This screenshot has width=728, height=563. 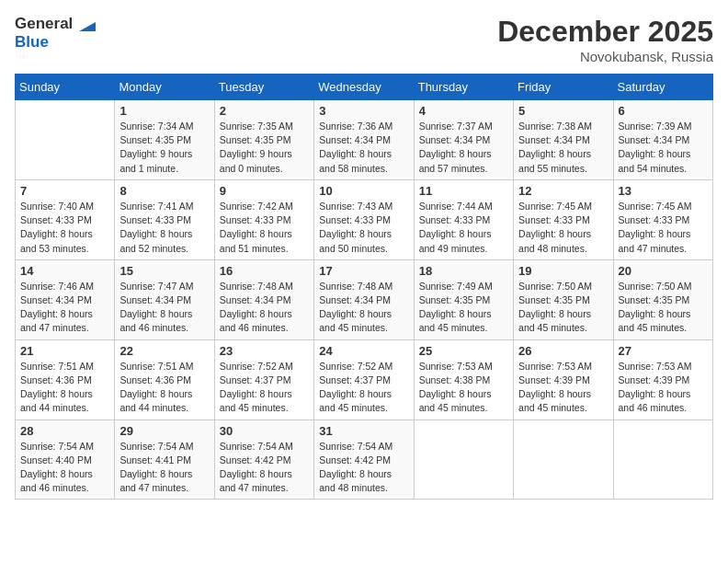 What do you see at coordinates (164, 351) in the screenshot?
I see `day-number: 22` at bounding box center [164, 351].